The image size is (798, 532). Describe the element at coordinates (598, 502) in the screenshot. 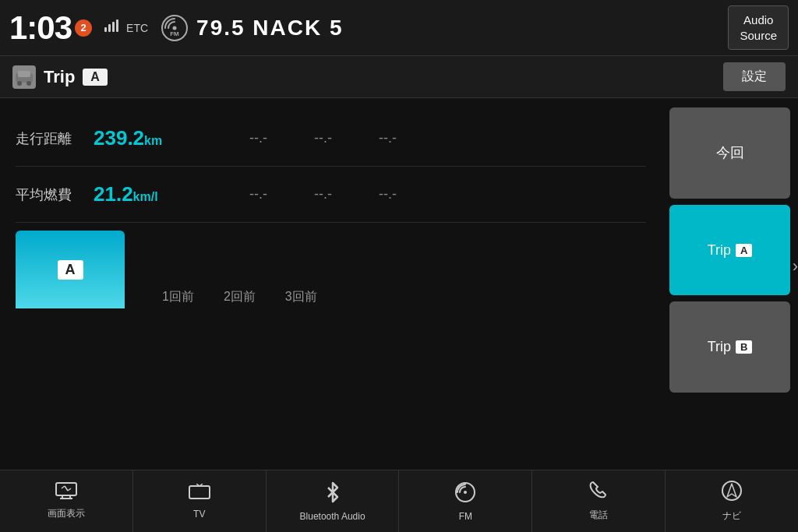

I see `phone-nav-item: 電話` at that location.